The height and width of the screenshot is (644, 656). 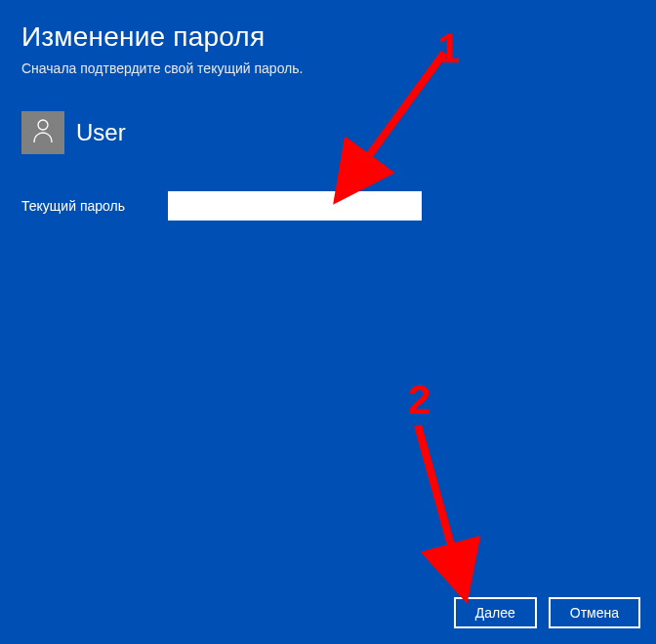 I want to click on page-subtitle: Сначала подтвердите свой текущий пароль., so click(x=328, y=68).